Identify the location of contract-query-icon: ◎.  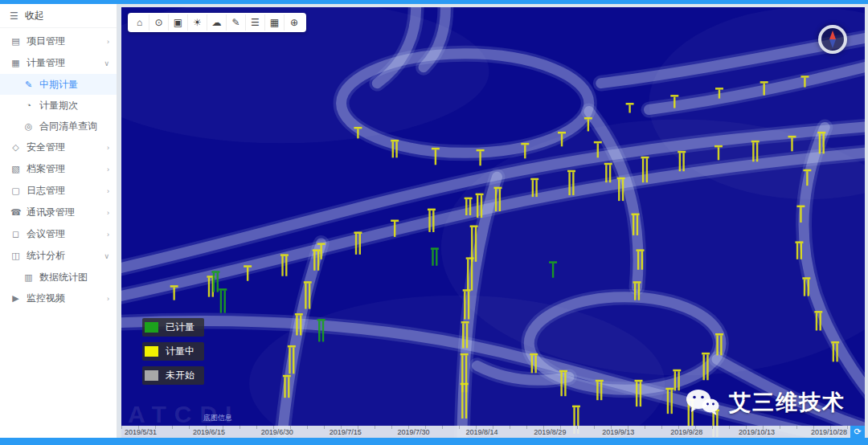
(29, 127).